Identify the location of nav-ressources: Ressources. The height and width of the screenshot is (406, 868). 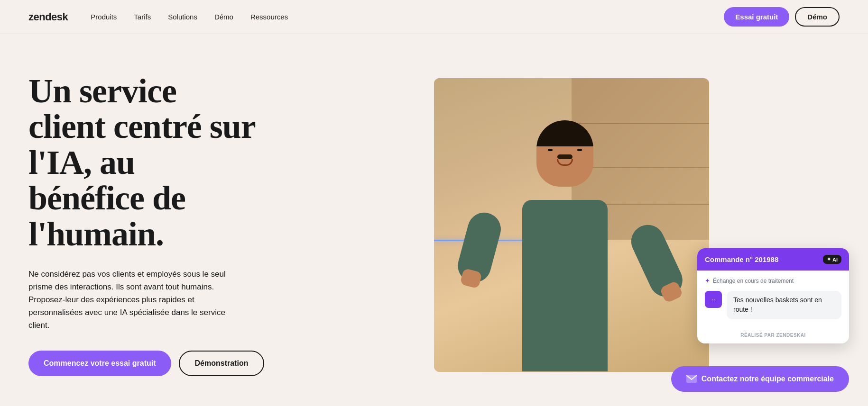
(269, 17).